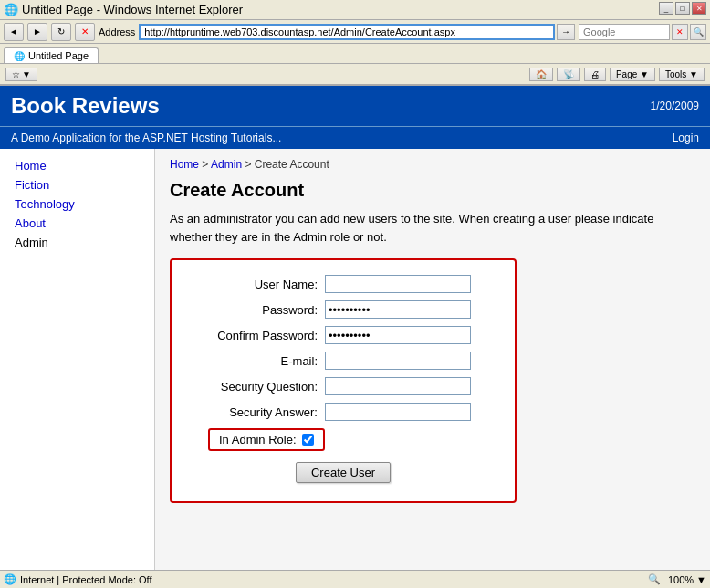 Image resolution: width=710 pixels, height=588 pixels. Describe the element at coordinates (355, 137) in the screenshot. I see `site-banner: A Demo Application for the ASP.NET Hosti…` at that location.